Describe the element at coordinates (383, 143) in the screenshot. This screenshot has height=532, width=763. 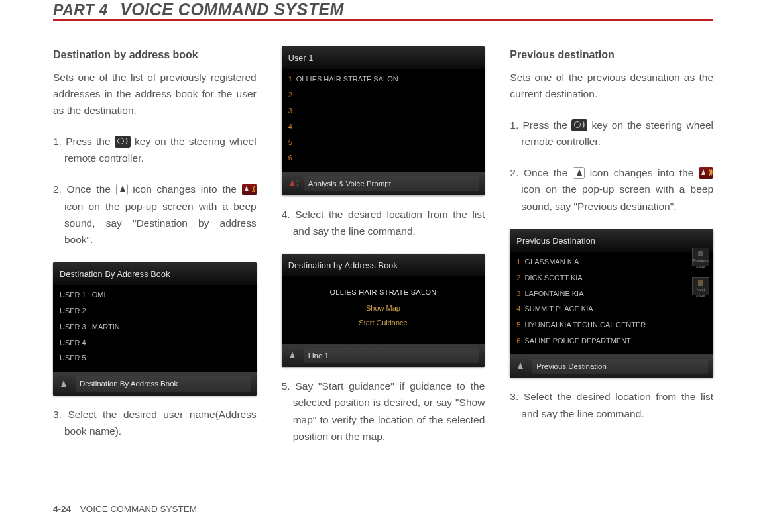
I see `shot-row: 5` at that location.